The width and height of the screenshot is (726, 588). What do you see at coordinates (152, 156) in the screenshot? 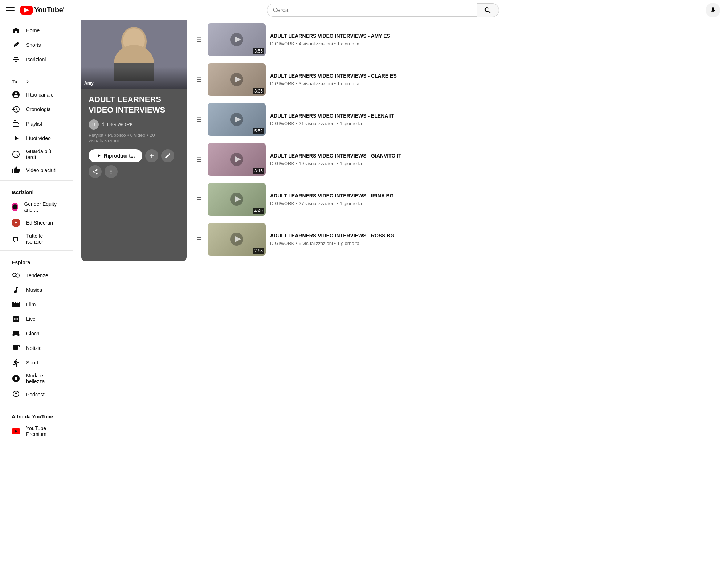
I see `add-icon` at bounding box center [152, 156].